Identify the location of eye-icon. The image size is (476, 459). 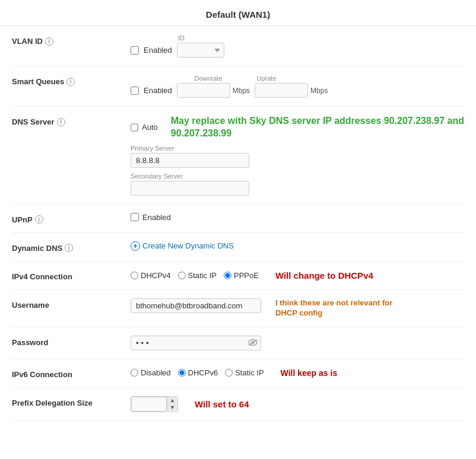
(253, 343).